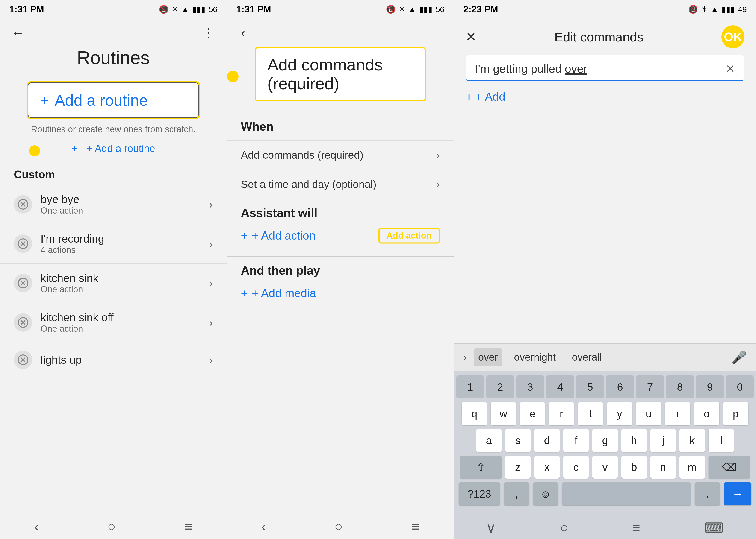  What do you see at coordinates (479, 494) in the screenshot?
I see `key-symbols: ?123` at bounding box center [479, 494].